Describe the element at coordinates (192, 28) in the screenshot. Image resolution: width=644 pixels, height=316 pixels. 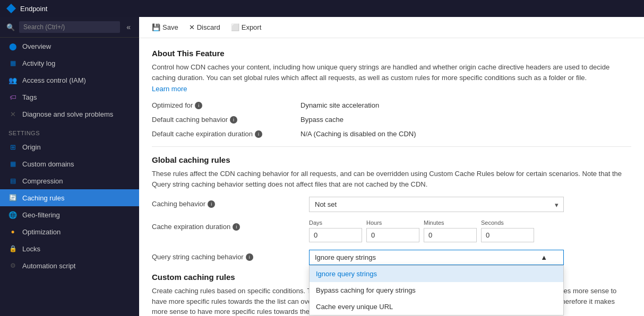
I see `discard-icon: ✕` at that location.